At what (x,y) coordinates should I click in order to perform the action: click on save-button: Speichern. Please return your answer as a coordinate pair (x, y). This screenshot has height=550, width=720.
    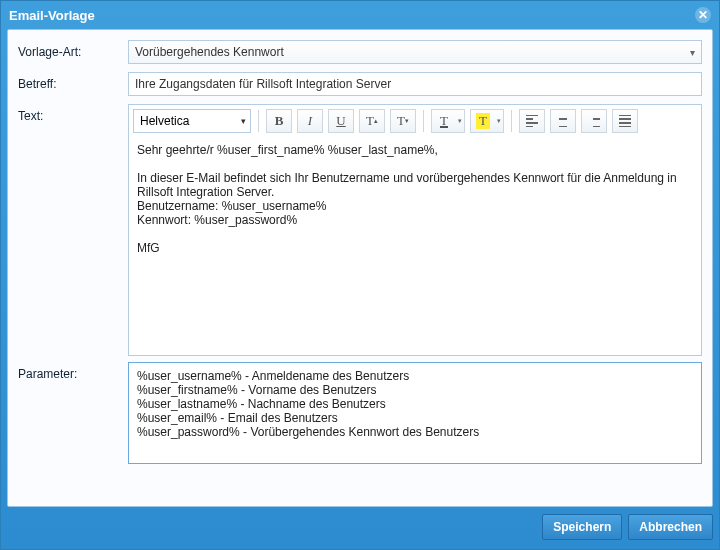
    Looking at the image, I should click on (582, 527).